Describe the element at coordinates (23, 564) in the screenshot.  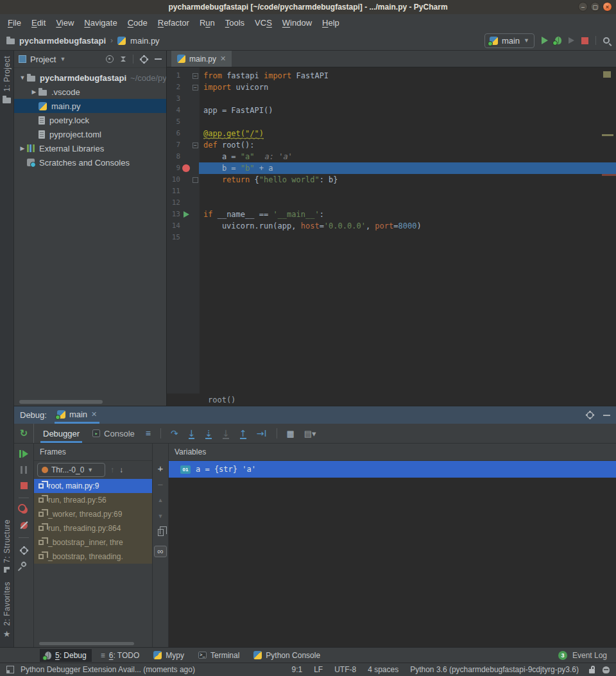
I see `pin-icon` at that location.